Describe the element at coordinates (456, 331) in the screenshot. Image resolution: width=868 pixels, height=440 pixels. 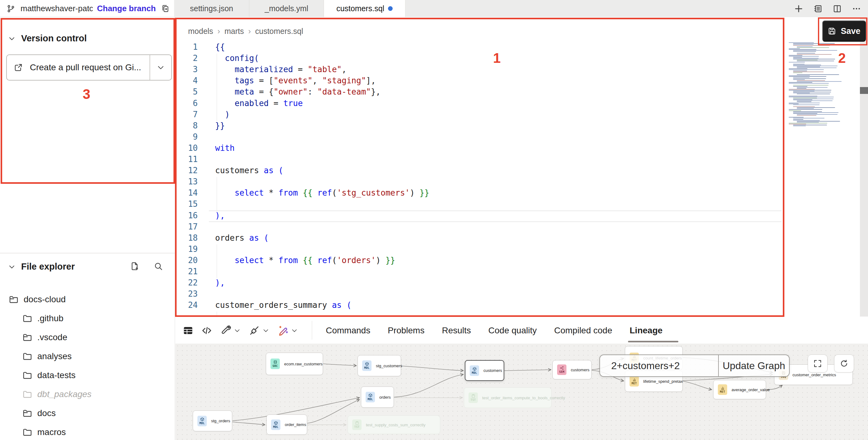
I see `tab-results: Results` at that location.